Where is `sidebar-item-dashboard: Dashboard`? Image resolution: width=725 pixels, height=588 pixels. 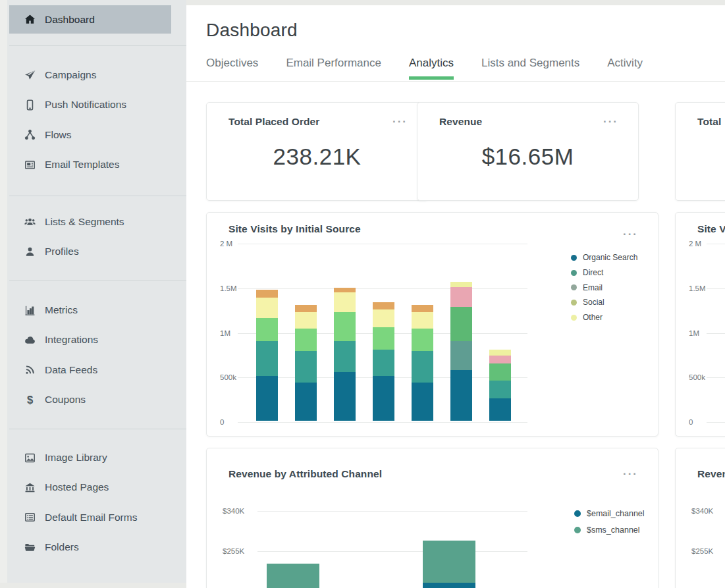
sidebar-item-dashboard: Dashboard is located at coordinates (90, 20).